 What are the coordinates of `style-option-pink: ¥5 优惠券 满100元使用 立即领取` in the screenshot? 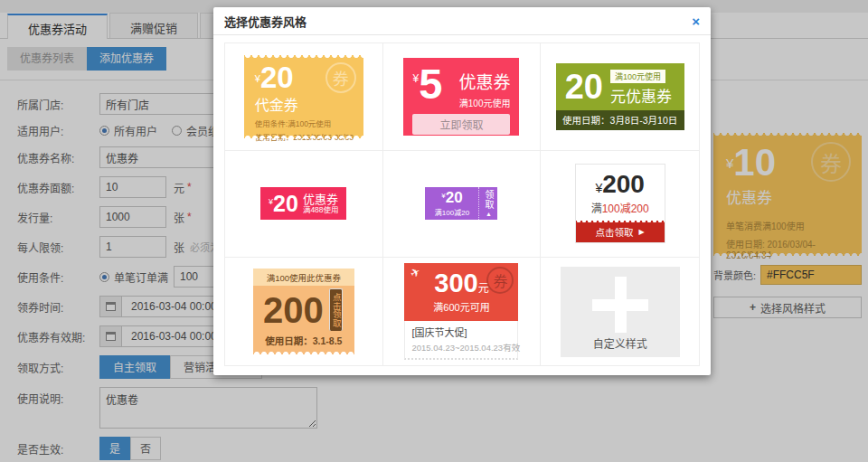 It's located at (463, 98).